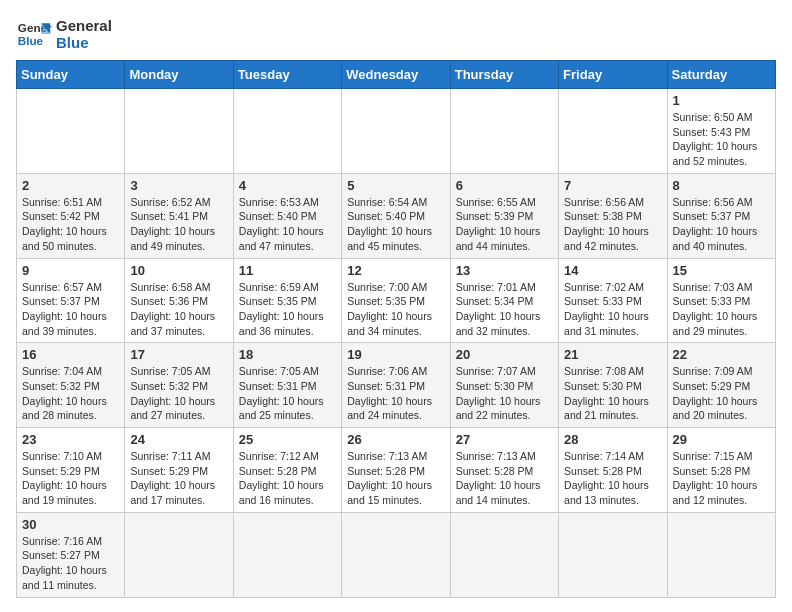  I want to click on day-info: Sunrise: 6:56 AM Sunset: 5:38 PM Dayligh…, so click(612, 224).